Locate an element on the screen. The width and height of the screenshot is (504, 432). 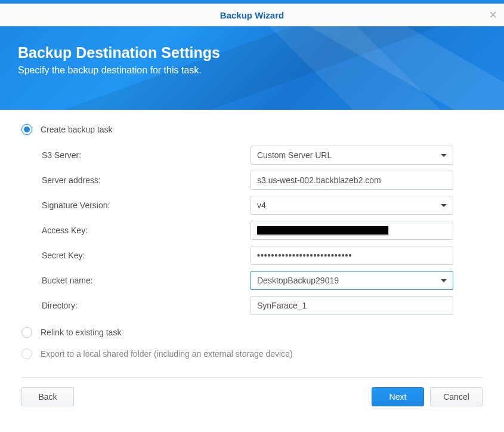
banner-heading: Backup Destination Settings is located at coordinates (252, 53).